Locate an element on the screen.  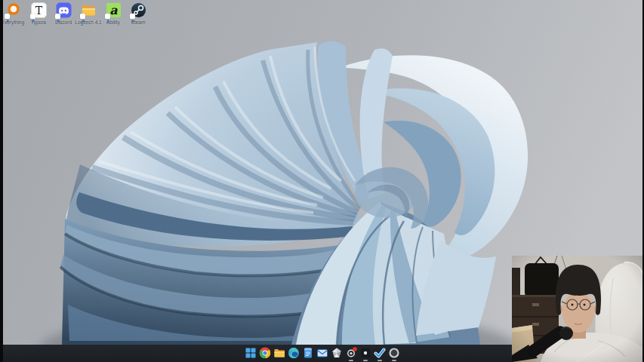
notepad-icon is located at coordinates (308, 353).